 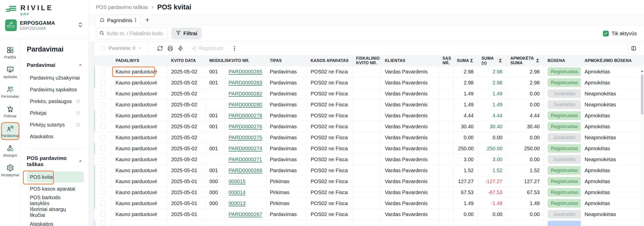 I want to click on breadcrumb-parent: POS pardavimo taškas, so click(x=122, y=7).